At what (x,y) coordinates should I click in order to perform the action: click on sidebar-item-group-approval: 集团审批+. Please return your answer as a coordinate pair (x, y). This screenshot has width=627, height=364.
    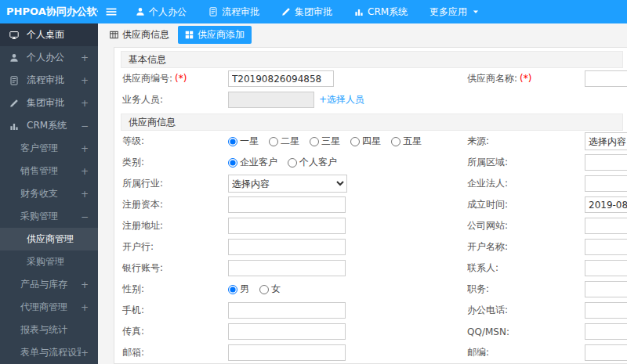
    Looking at the image, I should click on (49, 103).